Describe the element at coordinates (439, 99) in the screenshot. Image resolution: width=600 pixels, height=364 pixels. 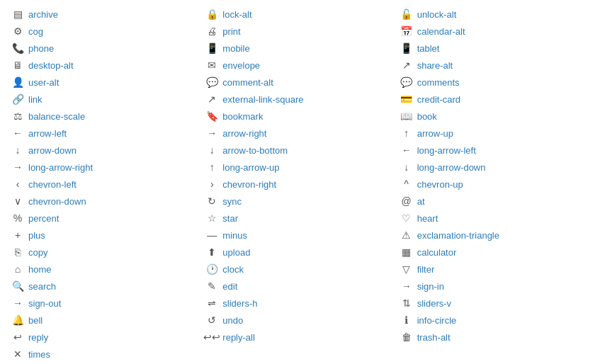
I see `credit-card-label: credit-card` at that location.